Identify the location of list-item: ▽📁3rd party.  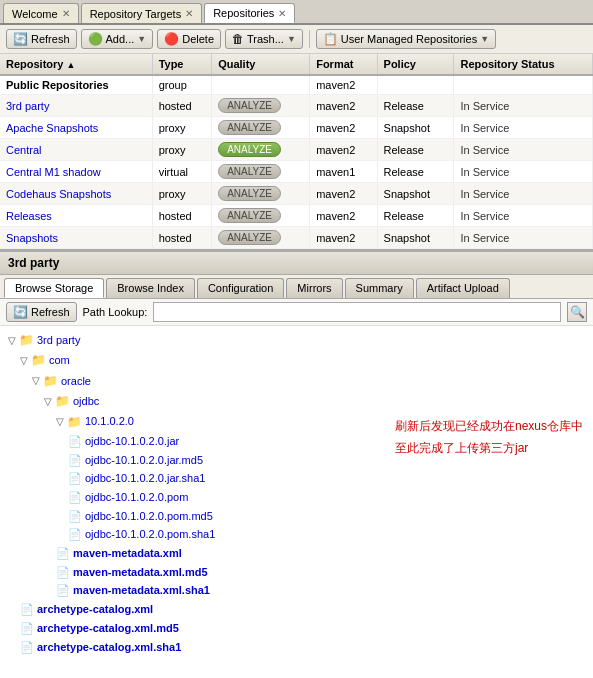
(296, 340).